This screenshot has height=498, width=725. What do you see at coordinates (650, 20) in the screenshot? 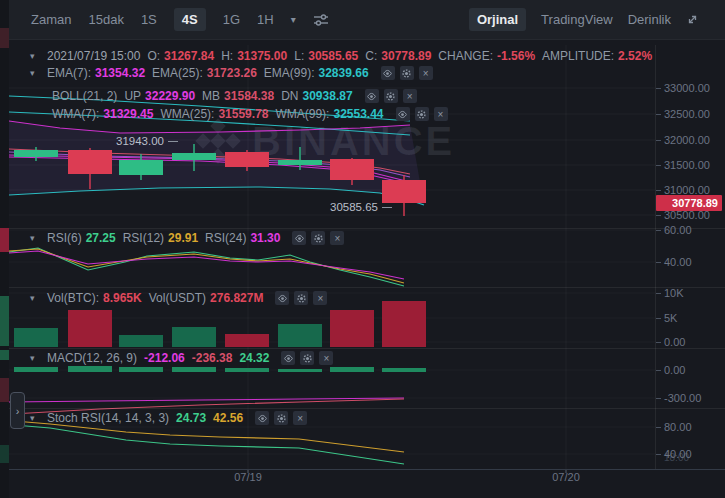
I see `tab-depth: Derinlik` at bounding box center [650, 20].